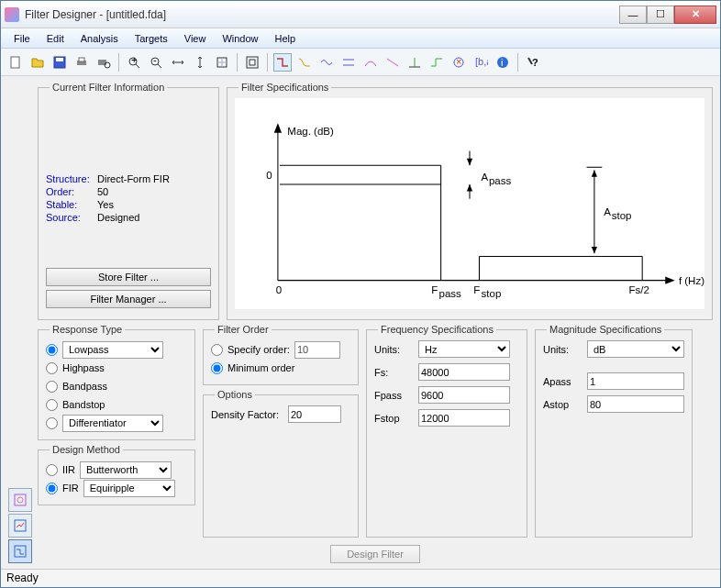  Describe the element at coordinates (113, 424) in the screenshot. I see `diff-select: Differentiator` at that location.